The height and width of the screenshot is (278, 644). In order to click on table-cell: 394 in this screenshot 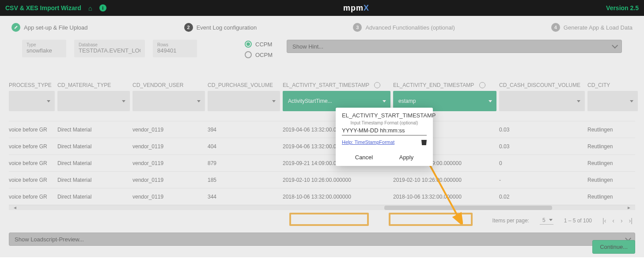, I will do `click(245, 130)`.